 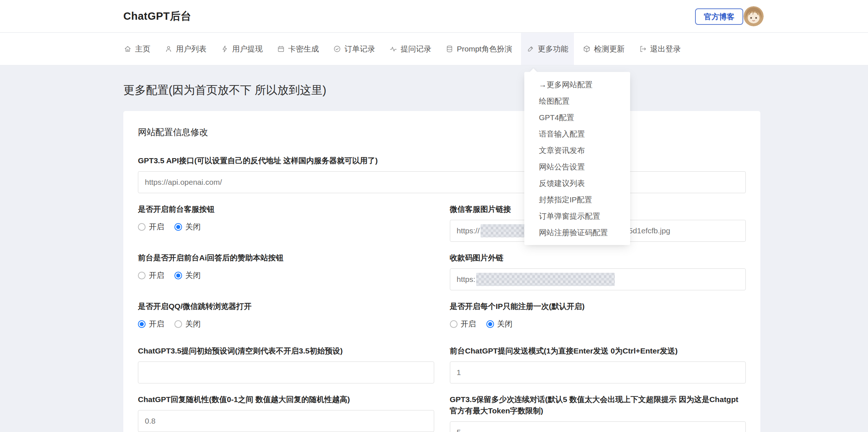 What do you see at coordinates (434, 49) in the screenshot?
I see `main-nav: 主页 用户列表 用户提现 卡密生成 订单记录 提问记录 Prompt角色扮演 更…` at bounding box center [434, 49].